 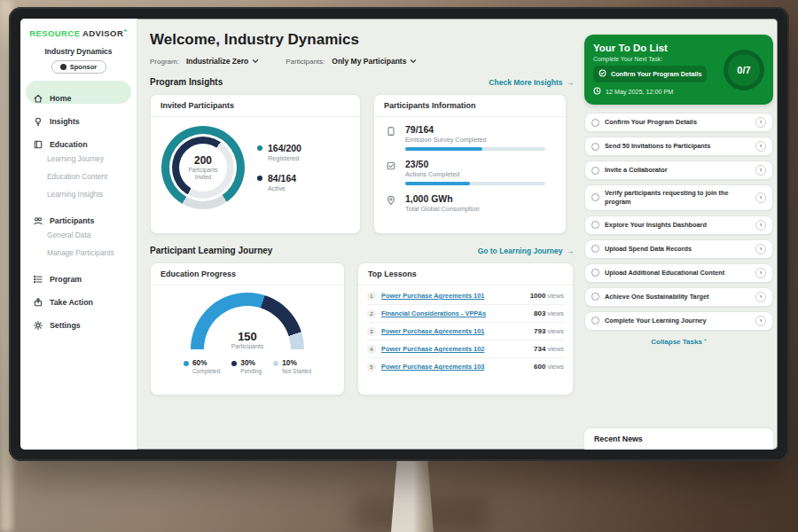 What do you see at coordinates (475, 164) in the screenshot?
I see `stat-value: 23/50` at bounding box center [475, 164].